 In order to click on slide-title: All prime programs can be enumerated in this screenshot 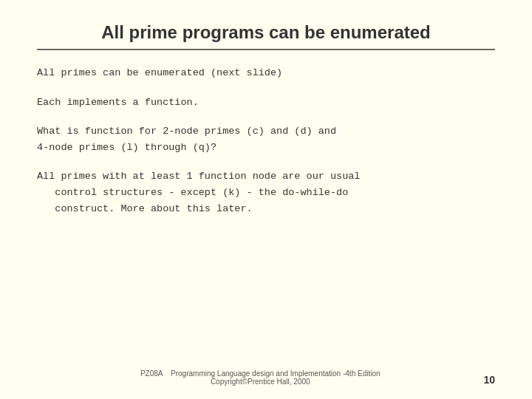, I will do `click(266, 33)`.